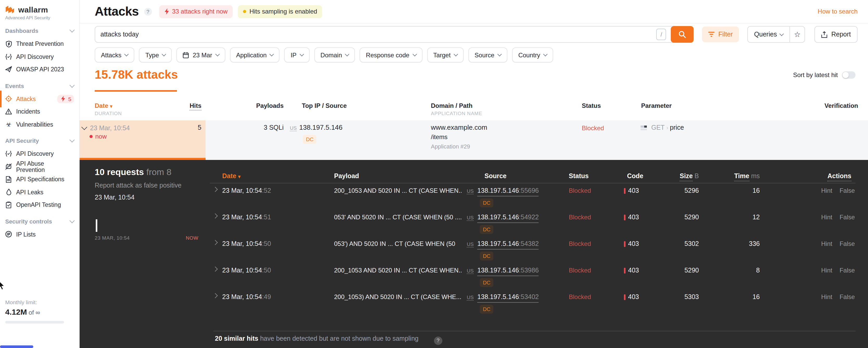  What do you see at coordinates (721, 34) in the screenshot?
I see `filter-button: Filter` at bounding box center [721, 34].